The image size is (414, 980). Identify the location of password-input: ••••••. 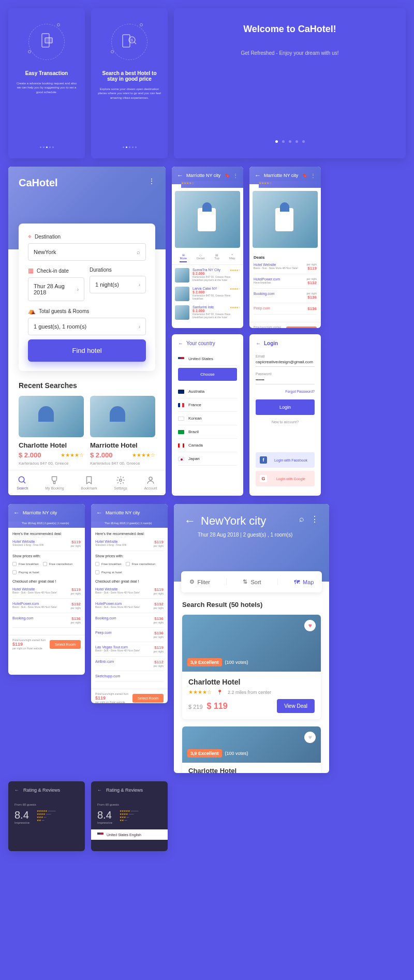
(285, 381).